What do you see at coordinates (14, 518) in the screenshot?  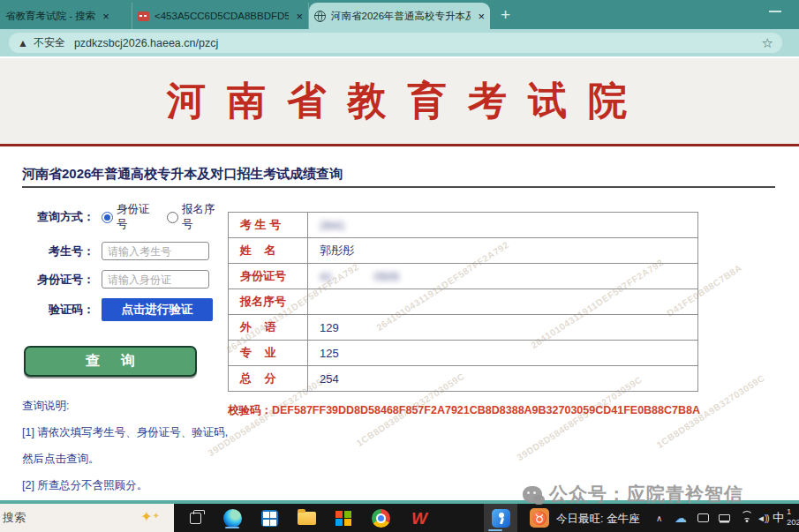 I see `search-text: 搜索` at bounding box center [14, 518].